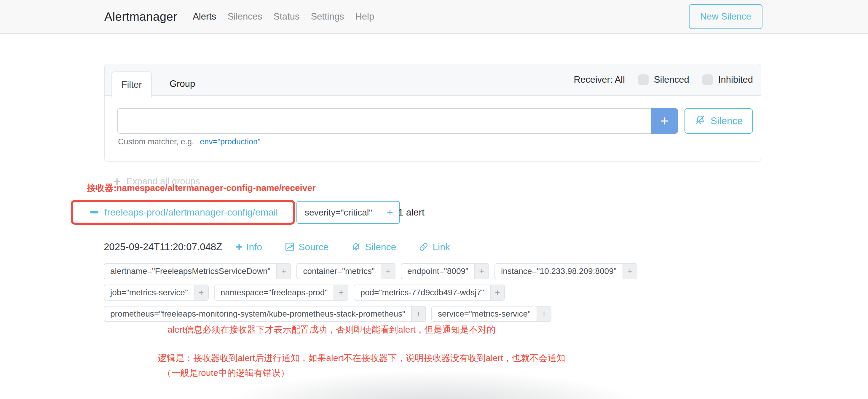  Describe the element at coordinates (197, 271) in the screenshot. I see `alert-label-tag: alertname="FreeleapsMetricsServiceDown"+` at that location.